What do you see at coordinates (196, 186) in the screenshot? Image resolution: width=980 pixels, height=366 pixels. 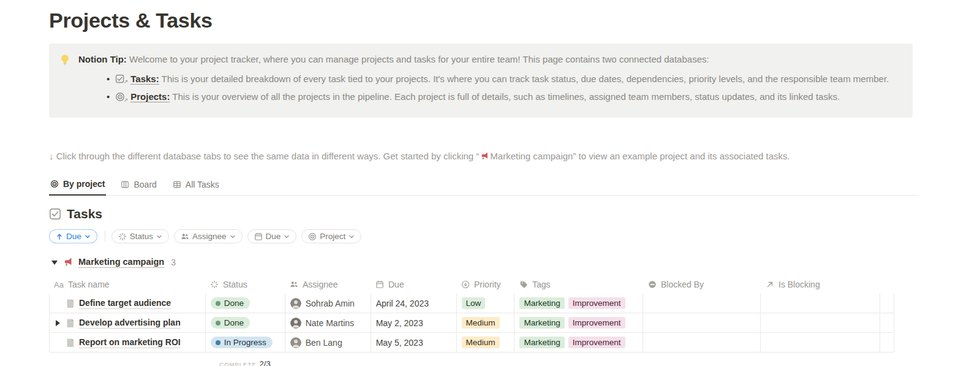 I see `tab-all-tasks: All Tasks` at bounding box center [196, 186].